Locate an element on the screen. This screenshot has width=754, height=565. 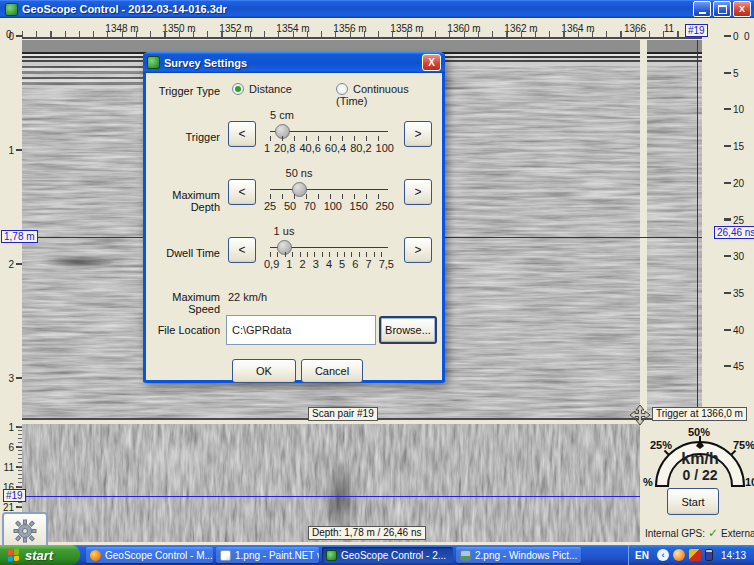
tray-battery-icon is located at coordinates (709, 555).